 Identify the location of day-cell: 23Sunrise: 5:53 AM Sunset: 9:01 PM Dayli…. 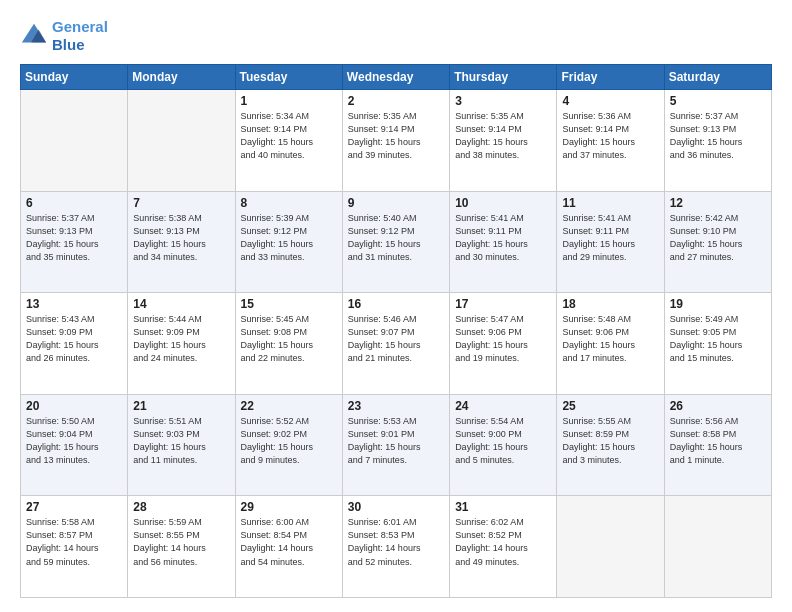
(396, 445).